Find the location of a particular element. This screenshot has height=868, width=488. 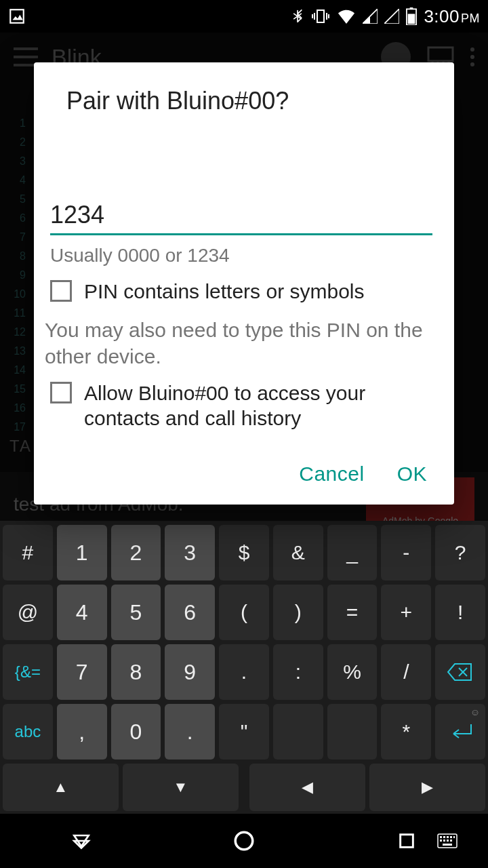

key-/: / is located at coordinates (406, 672).